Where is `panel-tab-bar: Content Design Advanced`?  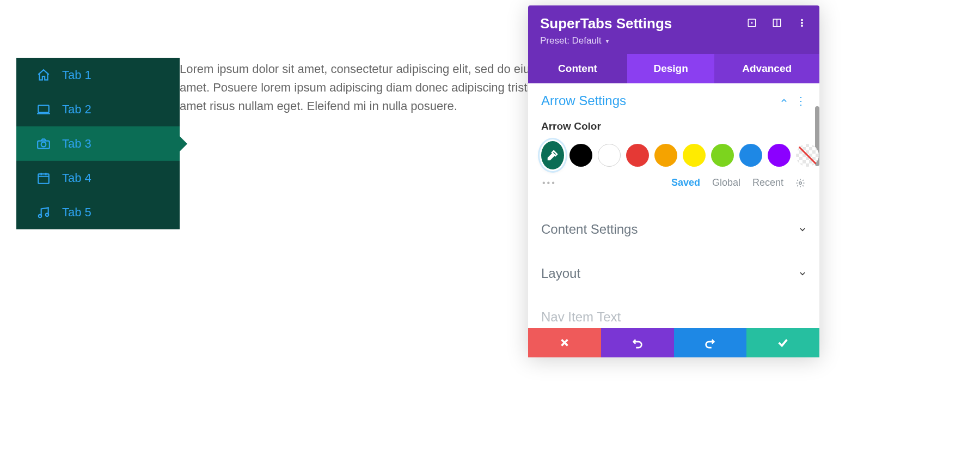 panel-tab-bar: Content Design Advanced is located at coordinates (674, 69).